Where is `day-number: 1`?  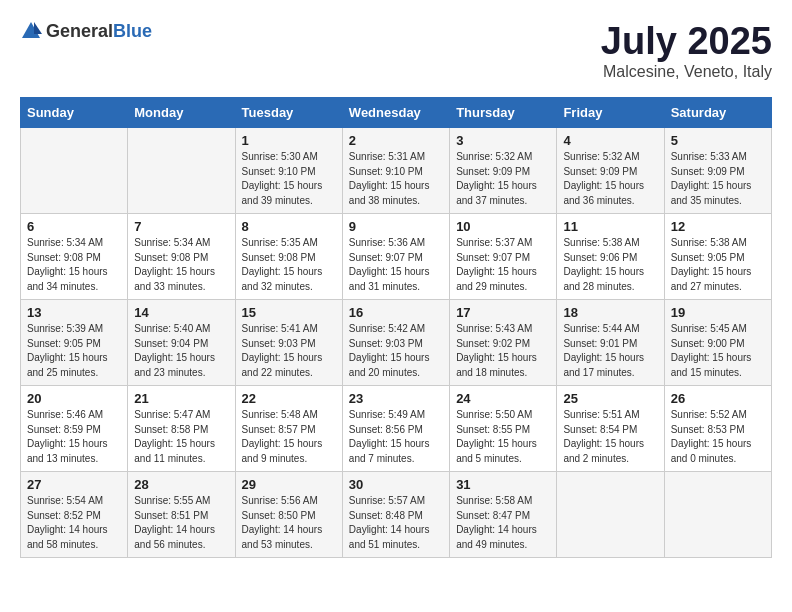
day-number: 1 is located at coordinates (289, 140).